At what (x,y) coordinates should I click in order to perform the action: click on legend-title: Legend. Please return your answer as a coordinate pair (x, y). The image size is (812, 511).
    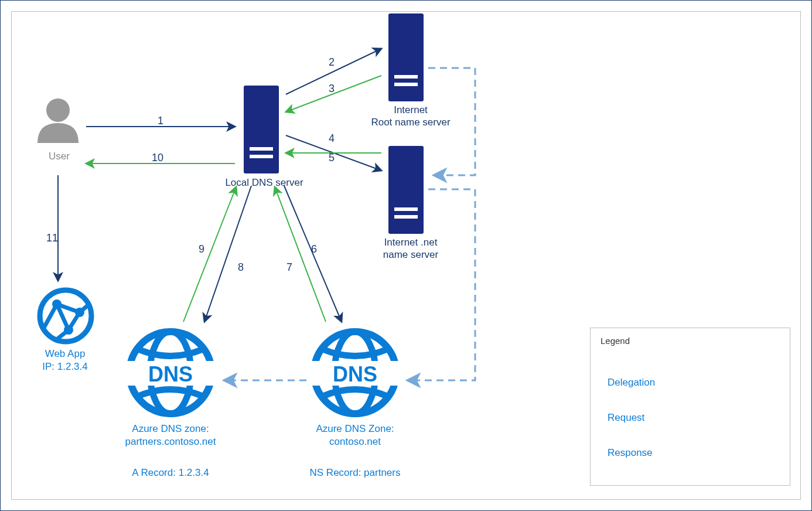
    Looking at the image, I should click on (615, 341).